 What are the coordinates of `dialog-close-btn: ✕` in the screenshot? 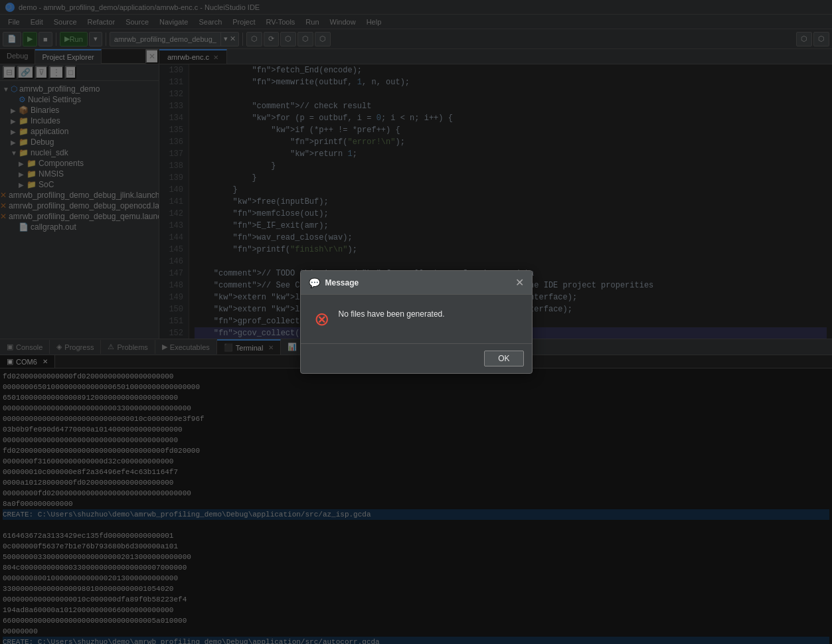 It's located at (519, 283).